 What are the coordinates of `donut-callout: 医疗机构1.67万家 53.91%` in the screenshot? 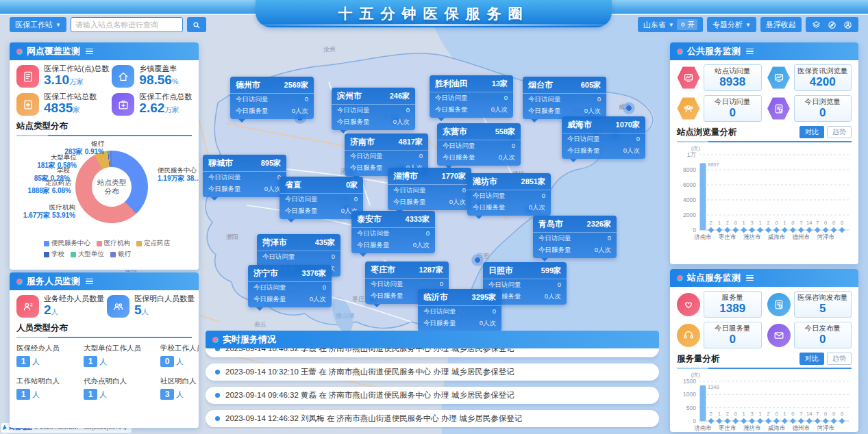 It's located at (46, 212).